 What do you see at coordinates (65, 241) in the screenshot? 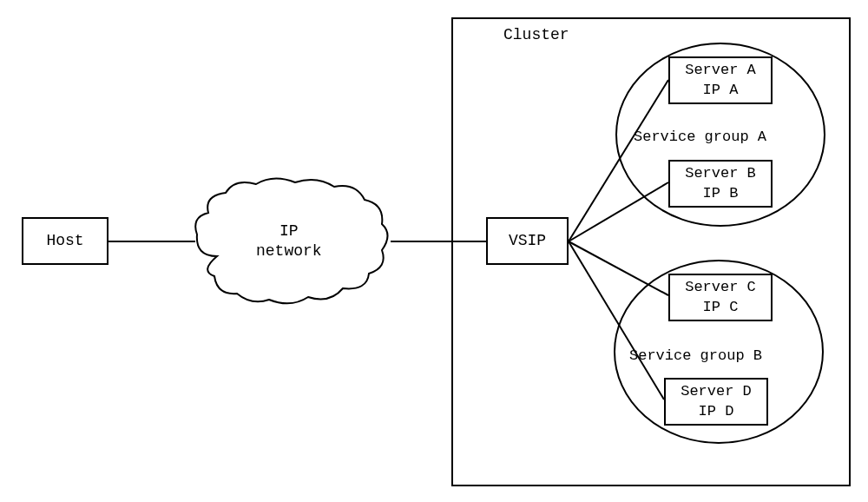
I see `host-node: Host` at bounding box center [65, 241].